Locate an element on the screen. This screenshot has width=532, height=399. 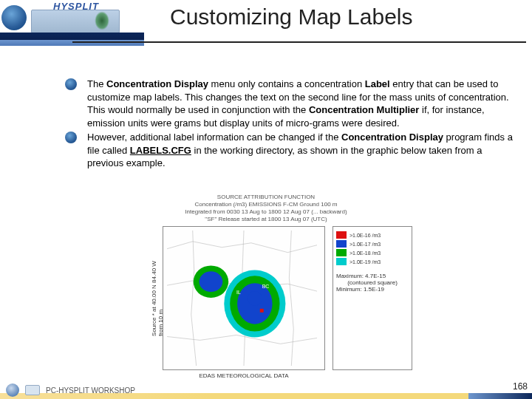
legend-label: >1.0E-19 /m3 is located at coordinates (365, 262).